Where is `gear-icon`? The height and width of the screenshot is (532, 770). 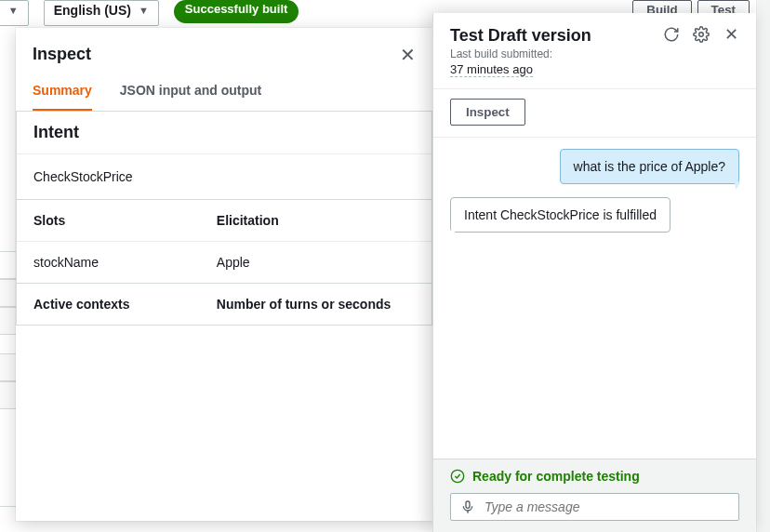 gear-icon is located at coordinates (701, 34).